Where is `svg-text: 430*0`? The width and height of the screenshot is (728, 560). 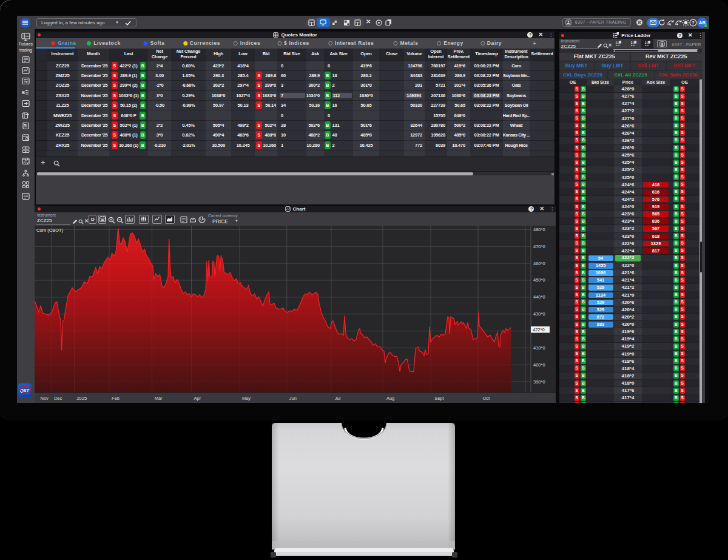
svg-text: 430*0 is located at coordinates (539, 314).